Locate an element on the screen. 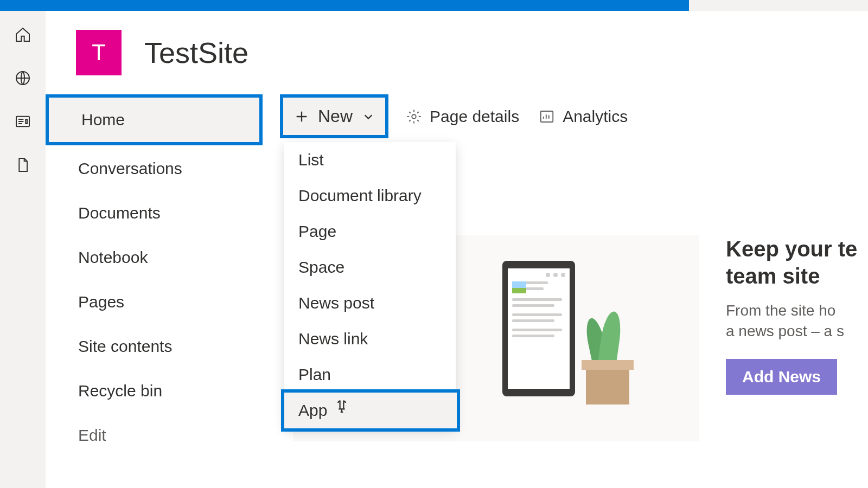 The width and height of the screenshot is (868, 488). nav-label: Pages is located at coordinates (101, 301).